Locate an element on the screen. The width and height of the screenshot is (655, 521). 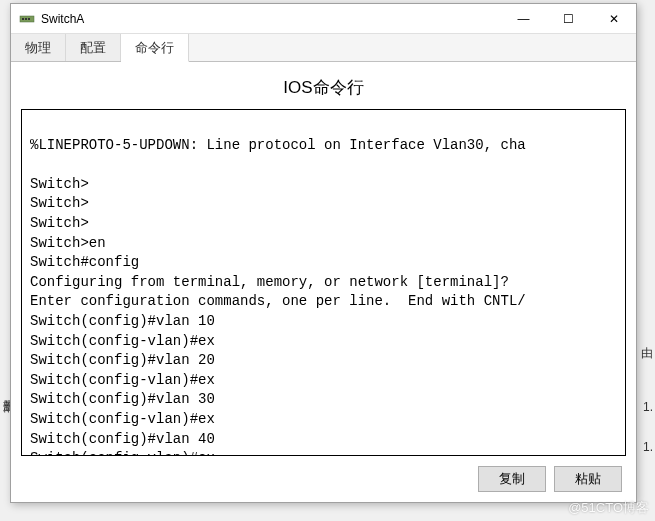
maximize-button: ☐ is located at coordinates (568, 18).